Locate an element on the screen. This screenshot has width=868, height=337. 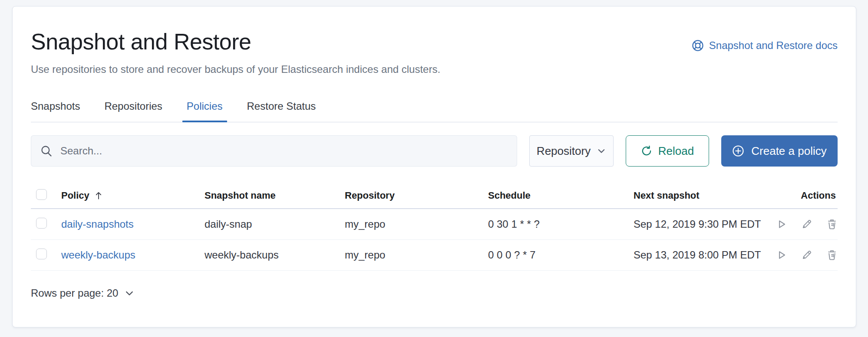
tab-policies: Policies is located at coordinates (205, 111).